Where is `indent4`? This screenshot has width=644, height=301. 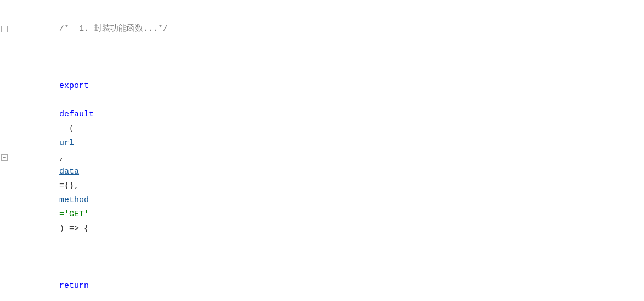
indent4 is located at coordinates (65, 271).